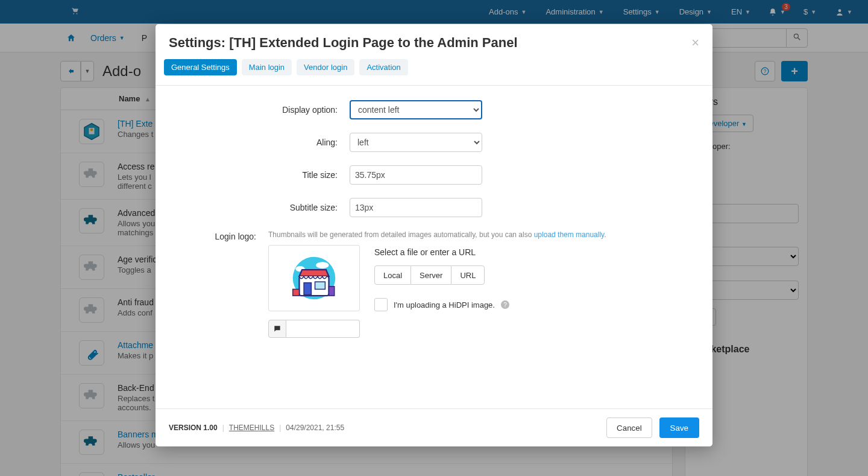 The width and height of the screenshot is (868, 476). I want to click on display-option-select: content left, so click(416, 110).